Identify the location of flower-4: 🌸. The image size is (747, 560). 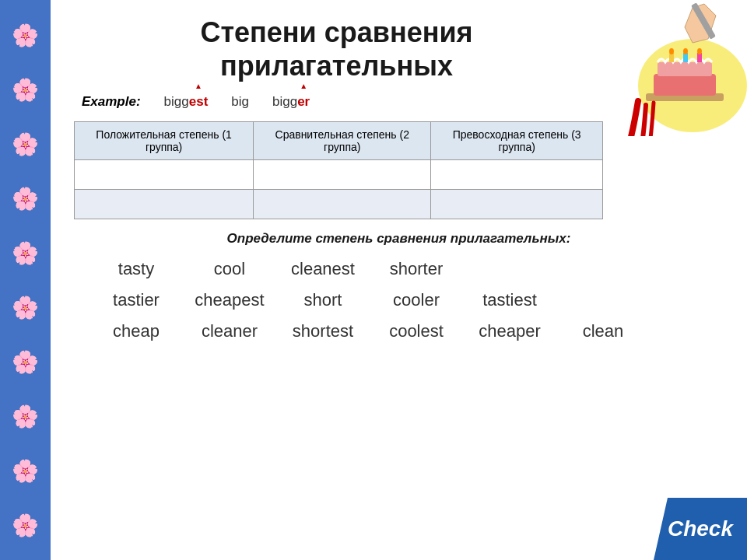
(26, 198).